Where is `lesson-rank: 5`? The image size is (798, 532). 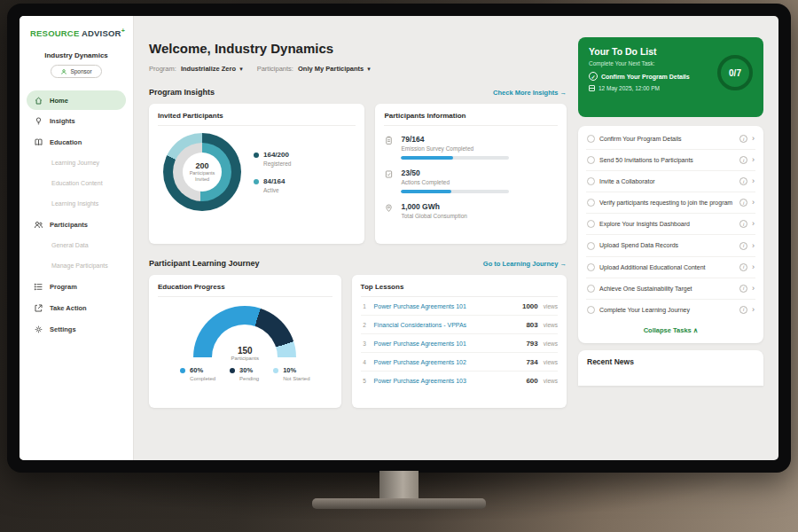
lesson-rank: 5 is located at coordinates (365, 381).